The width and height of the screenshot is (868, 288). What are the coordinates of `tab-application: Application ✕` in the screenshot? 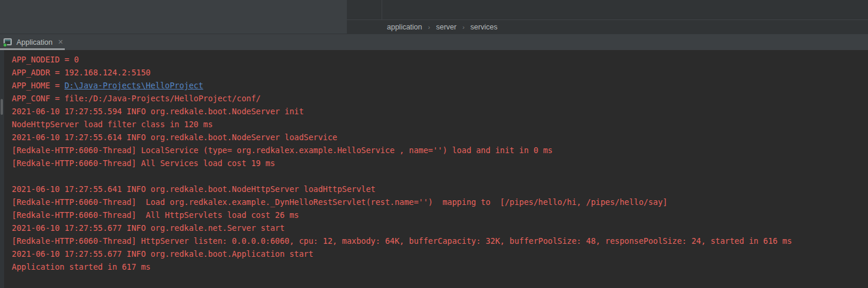 It's located at (35, 42).